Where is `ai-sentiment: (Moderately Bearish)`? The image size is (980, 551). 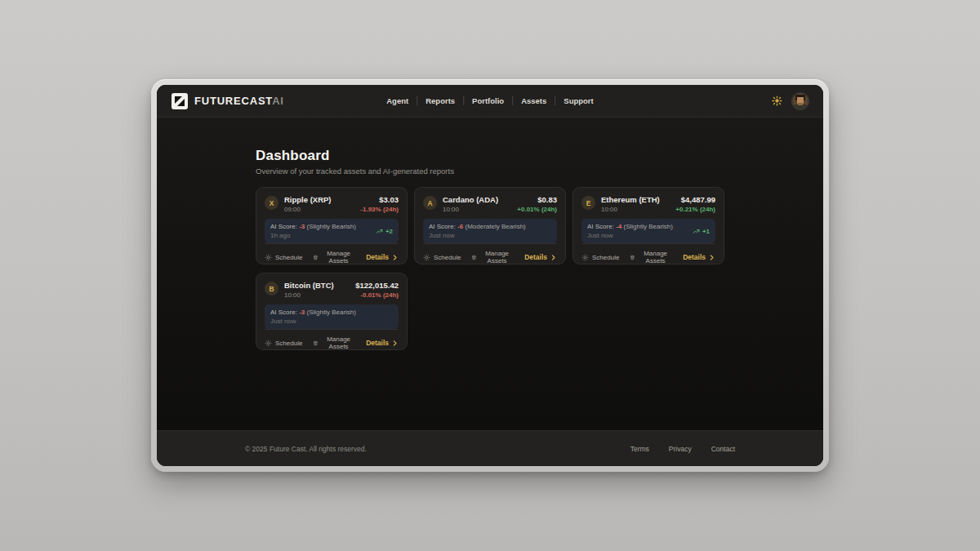 ai-sentiment: (Moderately Bearish) is located at coordinates (496, 227).